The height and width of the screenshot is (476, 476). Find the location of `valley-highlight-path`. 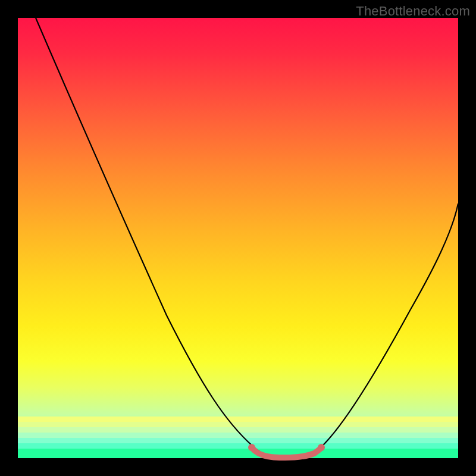

valley-highlight-path is located at coordinates (287, 452).